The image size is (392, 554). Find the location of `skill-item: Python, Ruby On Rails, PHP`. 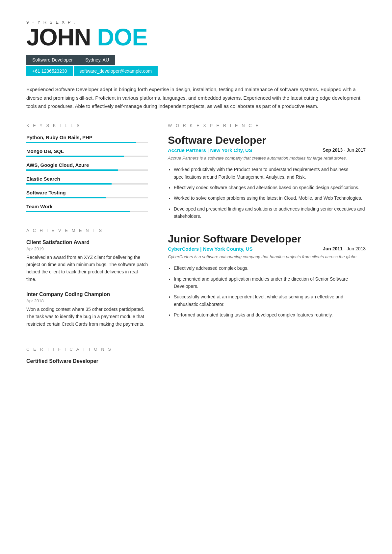

skill-item: Python, Ruby On Rails, PHP is located at coordinates (87, 139).